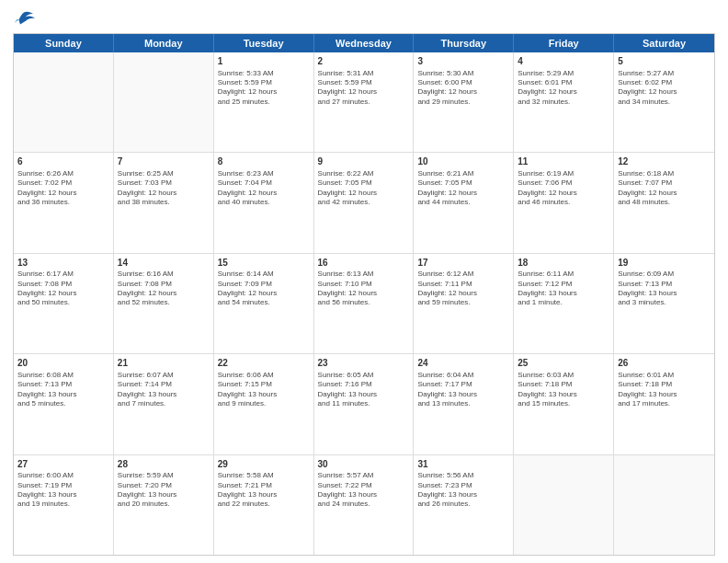 This screenshot has height=563, width=728. Describe the element at coordinates (664, 102) in the screenshot. I see `calendar-cell: 5Sunrise: 5:27 AM Sunset: 6:02 PM Daylig…` at that location.